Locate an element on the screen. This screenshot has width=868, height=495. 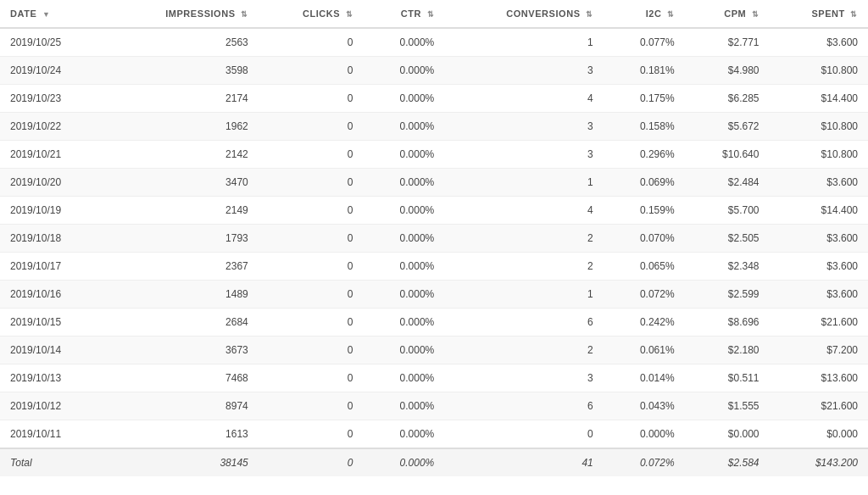
cell-impressions: 2142 is located at coordinates (182, 154).